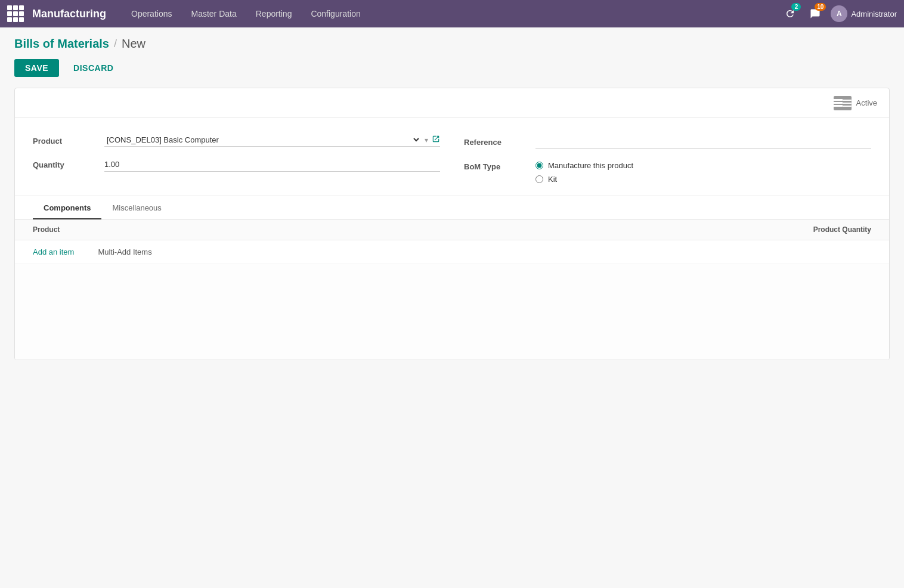 The height and width of the screenshot is (588, 904). Describe the element at coordinates (821, 7) in the screenshot. I see `messages-badge-count: 10` at that location.